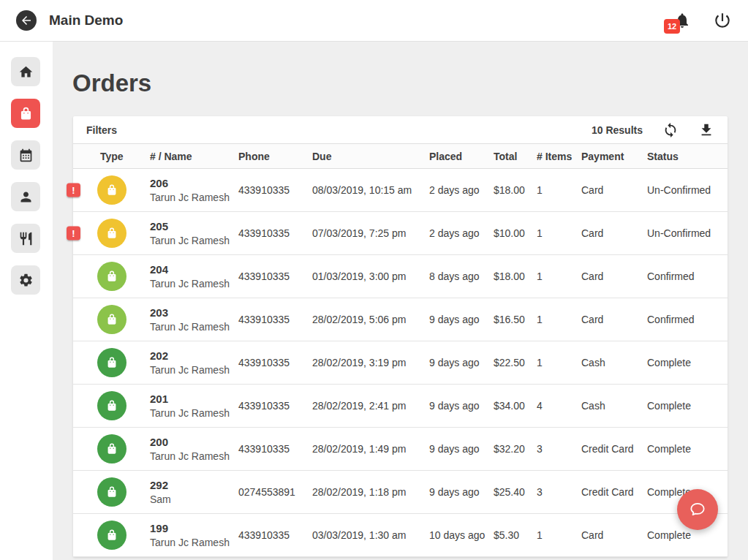  Describe the element at coordinates (461, 190) in the screenshot. I see `order-placed: 2 days ago` at that location.